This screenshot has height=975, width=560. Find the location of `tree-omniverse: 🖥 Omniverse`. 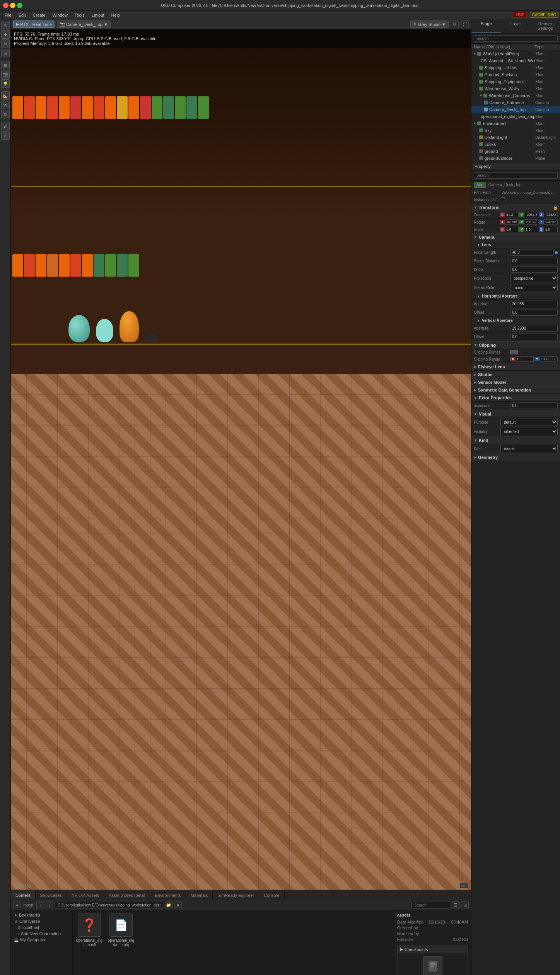

tree-omniverse: 🖥 Omniverse is located at coordinates (42, 921).